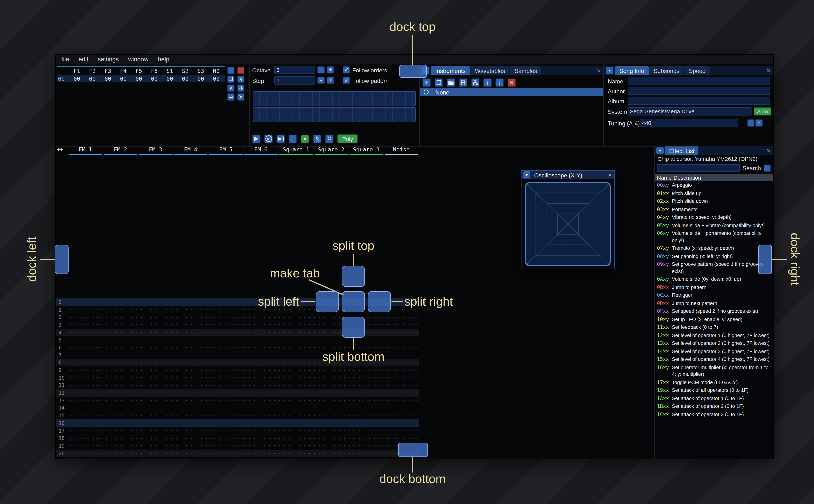  I want to click on effect-row-0Cxx: 0CxxRetrigger, so click(714, 295).